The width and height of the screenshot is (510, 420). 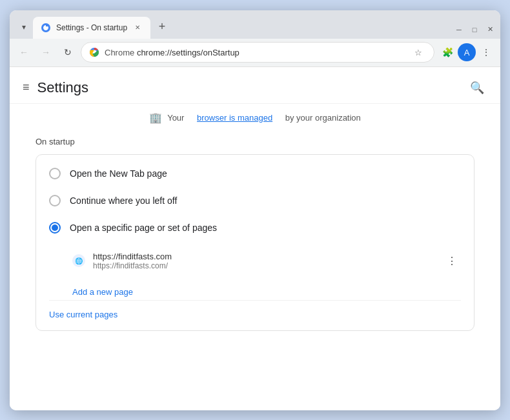 I want to click on section-title: On startup, so click(x=255, y=142).